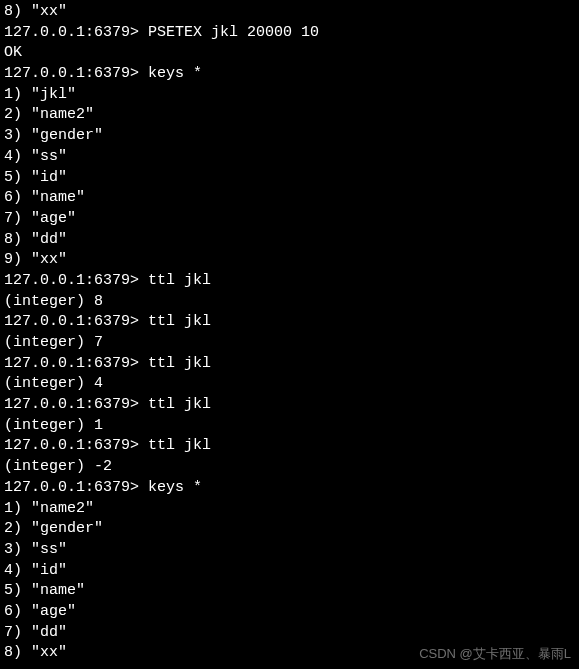  I want to click on terminal-line: 8) "dd", so click(290, 240).